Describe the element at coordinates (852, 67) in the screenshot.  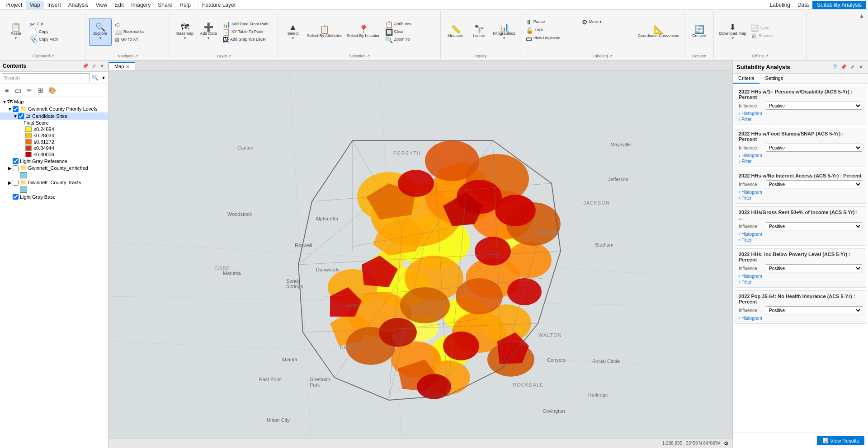
I see `sa-float-button: ⇗` at that location.